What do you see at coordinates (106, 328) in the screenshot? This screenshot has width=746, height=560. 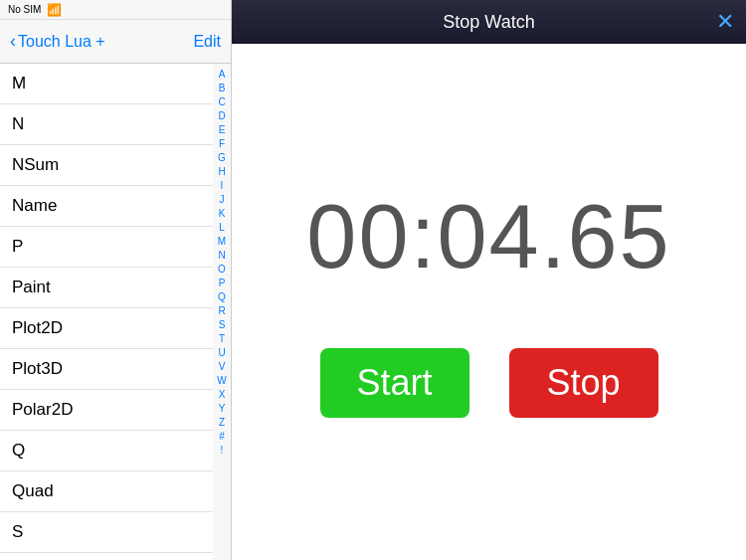 I see `list-item: Plot2D` at bounding box center [106, 328].